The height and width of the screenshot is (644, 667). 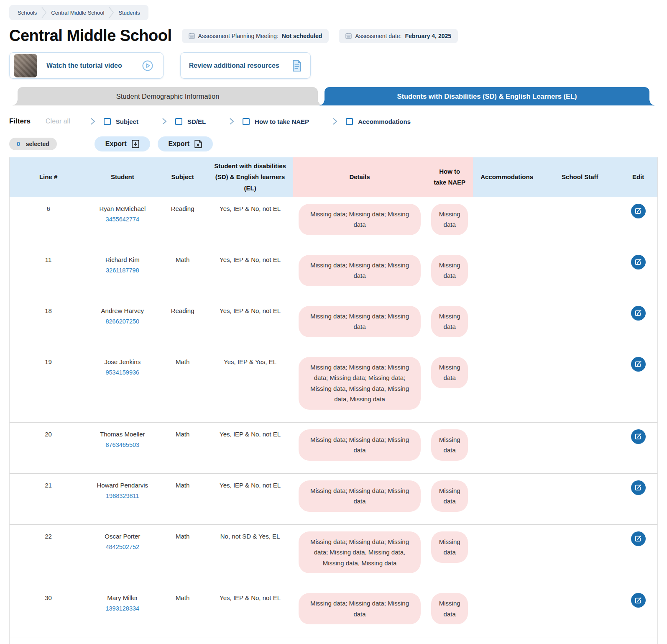 I want to click on line-number: 30, so click(x=49, y=612).